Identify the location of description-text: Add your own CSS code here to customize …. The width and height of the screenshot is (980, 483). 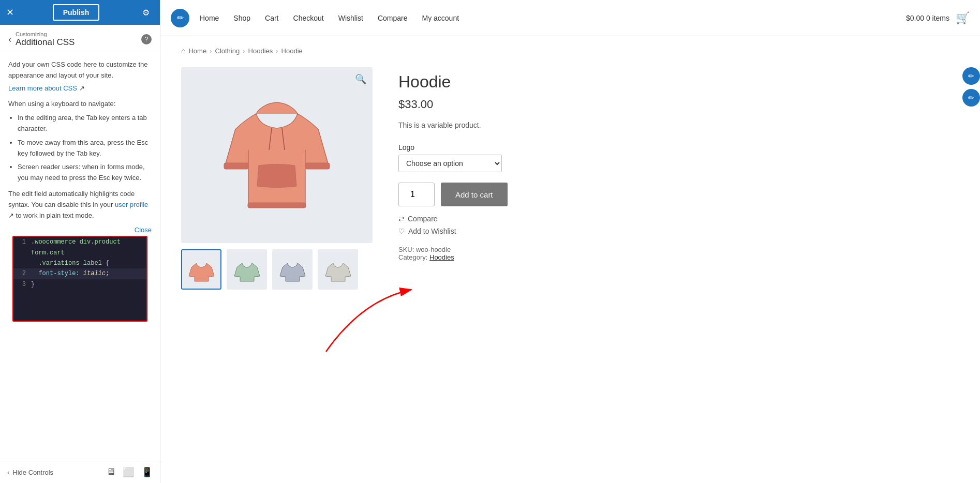
(80, 70).